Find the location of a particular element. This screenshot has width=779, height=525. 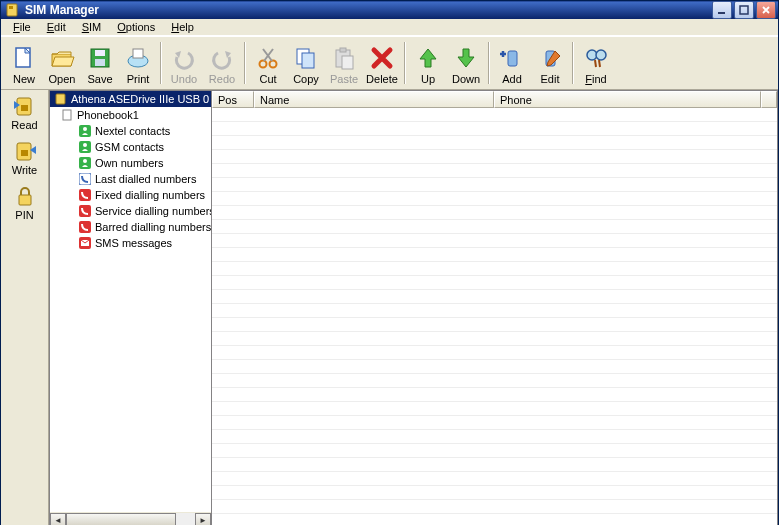

menu-bar: File Edit SIM Options Help is located at coordinates (390, 28).